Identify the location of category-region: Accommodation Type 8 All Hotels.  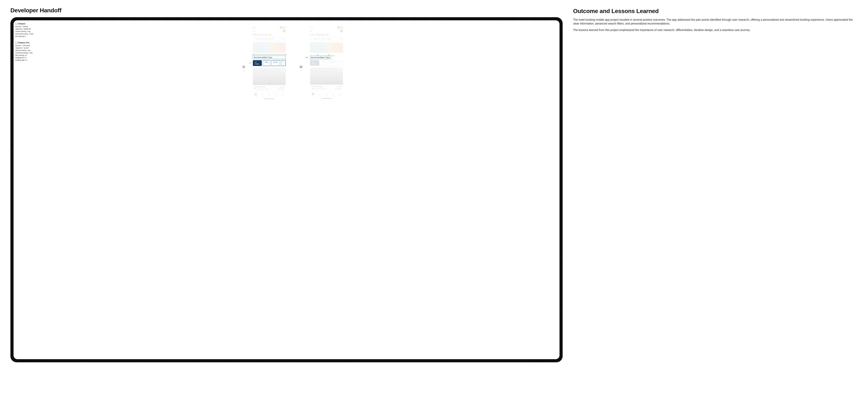
(269, 60).